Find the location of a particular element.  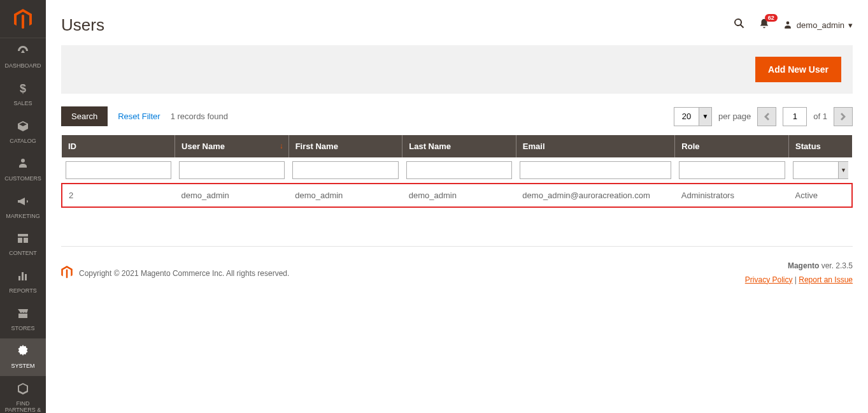

sidebar-item-customers: CUSTOMERS is located at coordinates (23, 170).